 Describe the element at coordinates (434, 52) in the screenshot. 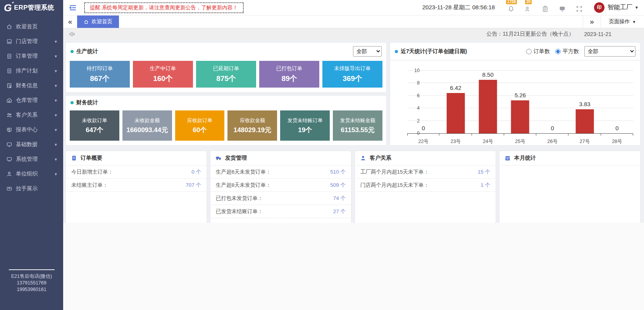

I see `panel-title: 近7天统计(子订单创建日期)` at that location.